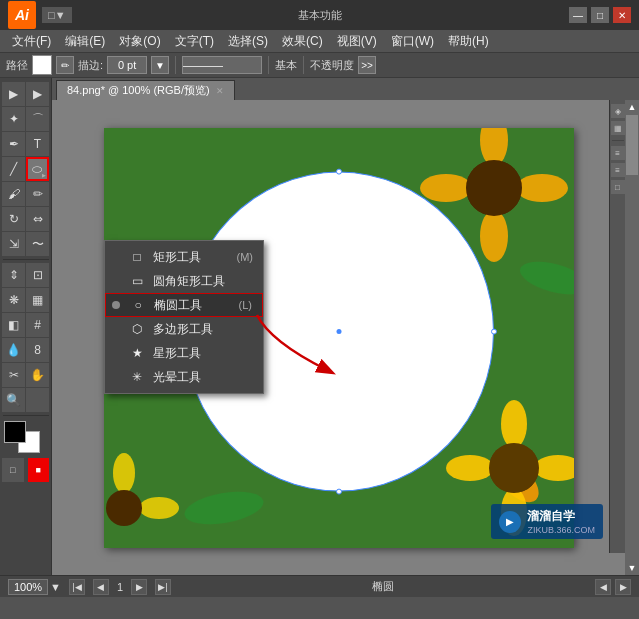 Image resolution: width=639 pixels, height=619 pixels. I want to click on menu-window: 窗口(W), so click(412, 42).